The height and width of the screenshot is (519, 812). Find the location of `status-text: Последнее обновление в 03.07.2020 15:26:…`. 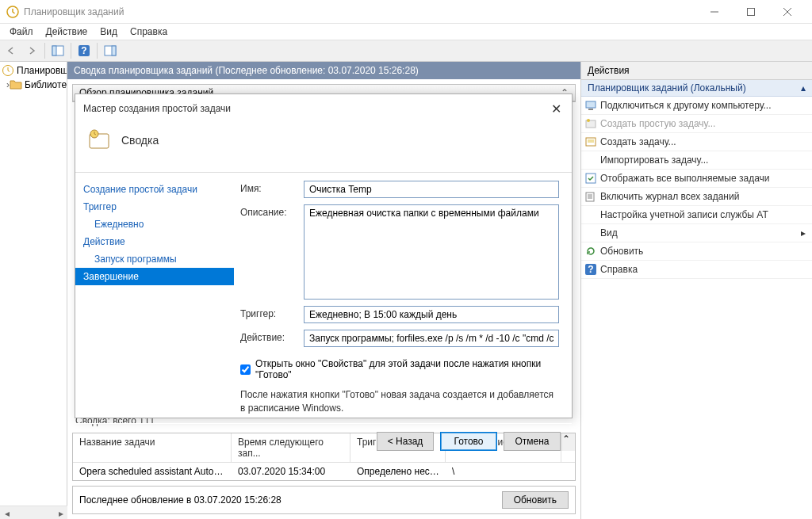

status-text: Последнее обновление в 03.07.2020 15:26:… is located at coordinates (181, 500).